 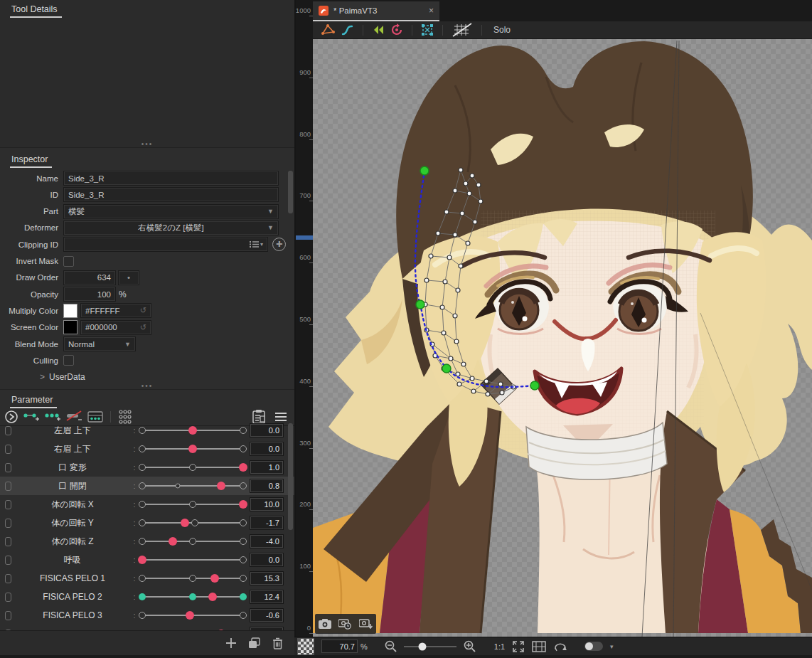 I want to click on multiply-color-field-swatch, so click(x=70, y=311).